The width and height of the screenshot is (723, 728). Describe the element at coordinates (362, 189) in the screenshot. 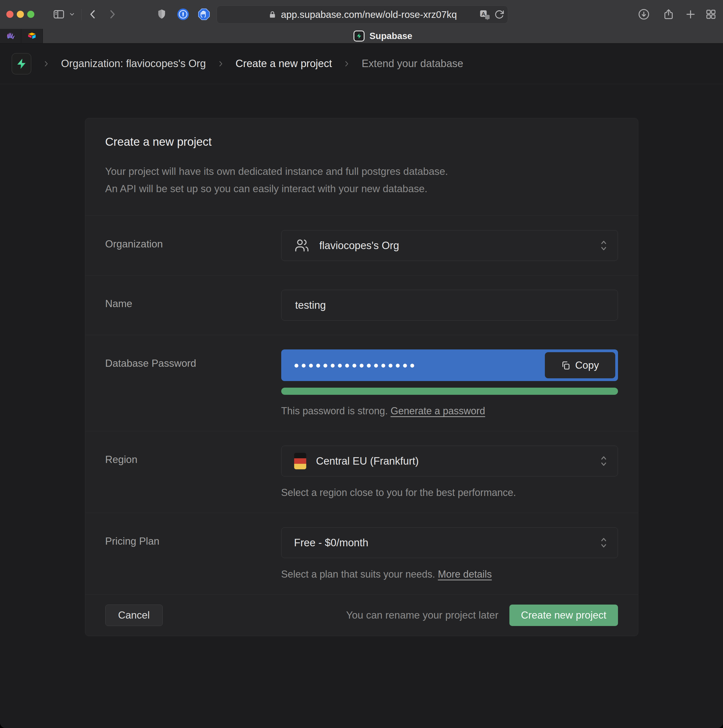

I see `card-description-line2: An API will be set up so you can easily …` at that location.